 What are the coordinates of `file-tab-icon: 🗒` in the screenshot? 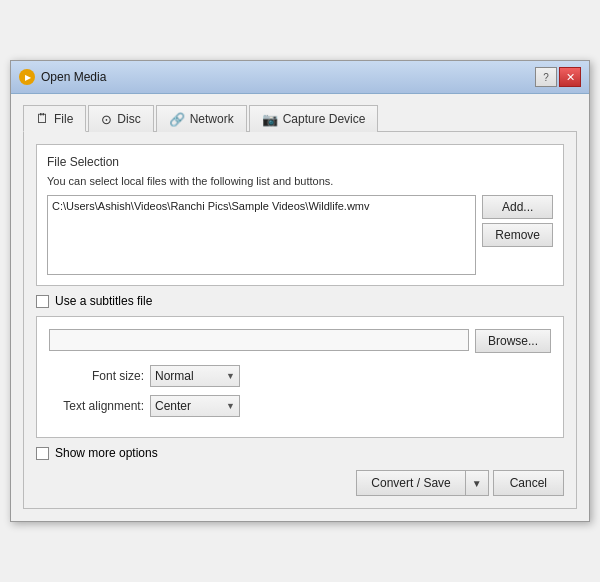 It's located at (42, 118).